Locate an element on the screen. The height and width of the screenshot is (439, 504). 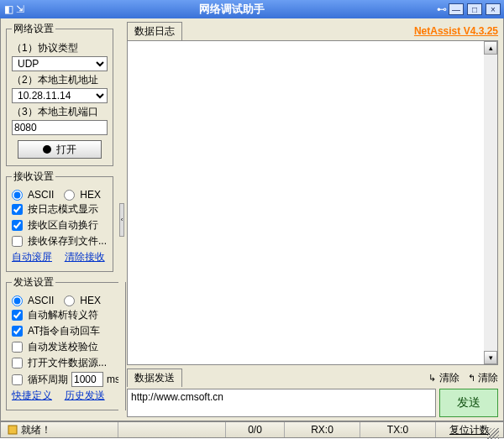
history-link: 历史发送 is located at coordinates (85, 396).